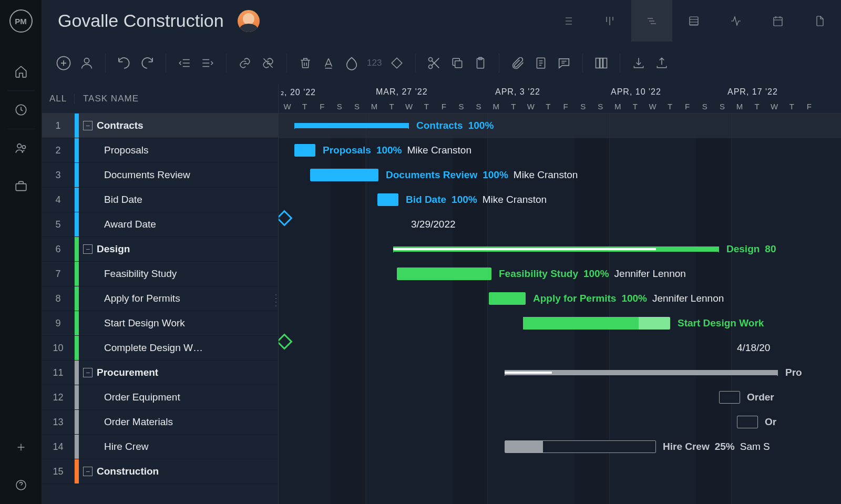  What do you see at coordinates (245, 63) in the screenshot?
I see `tool-link` at bounding box center [245, 63].